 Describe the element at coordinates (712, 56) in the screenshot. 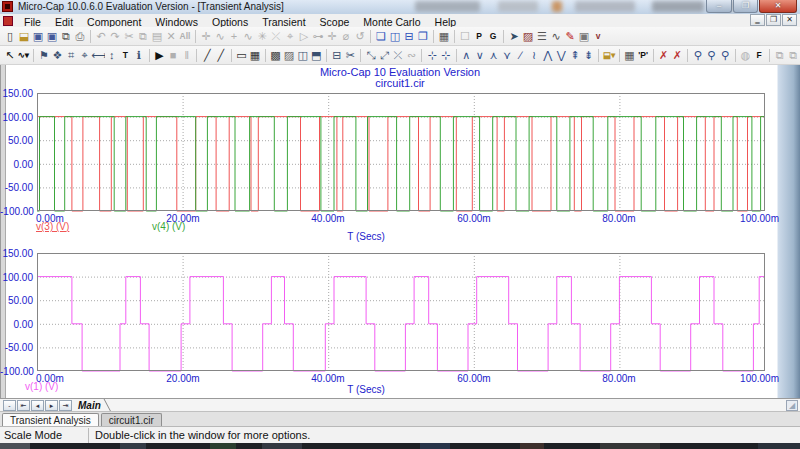

I see `zoom-out-icon: ⚲` at that location.